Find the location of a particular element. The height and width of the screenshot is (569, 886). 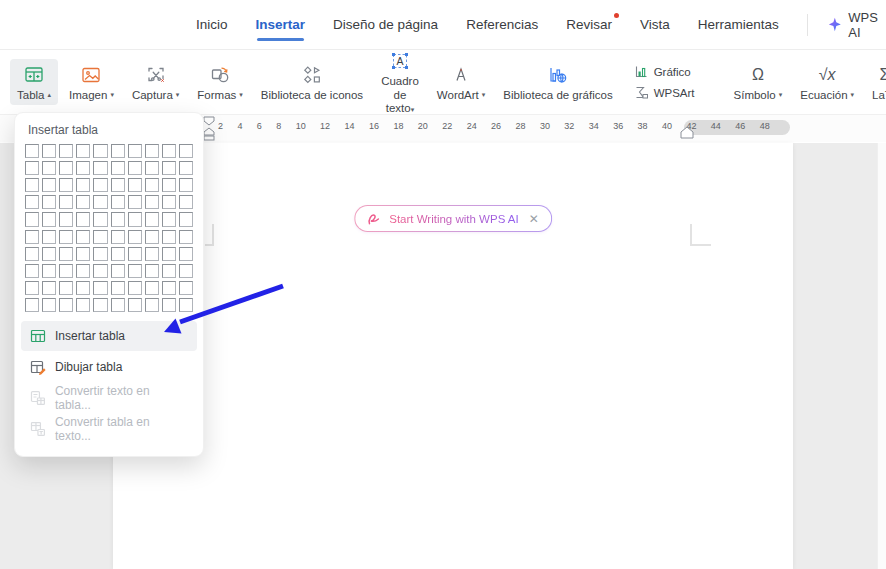

biblioteca-graficos-button: Biblioteca de gráficos is located at coordinates (558, 82).